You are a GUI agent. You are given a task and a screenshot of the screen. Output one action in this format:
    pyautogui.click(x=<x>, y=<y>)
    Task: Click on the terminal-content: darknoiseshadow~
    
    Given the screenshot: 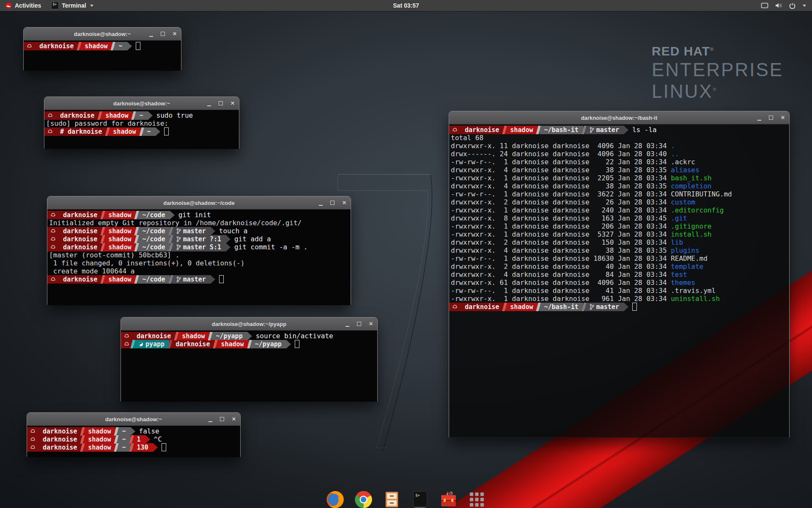 What is the action you would take?
    pyautogui.click(x=102, y=56)
    